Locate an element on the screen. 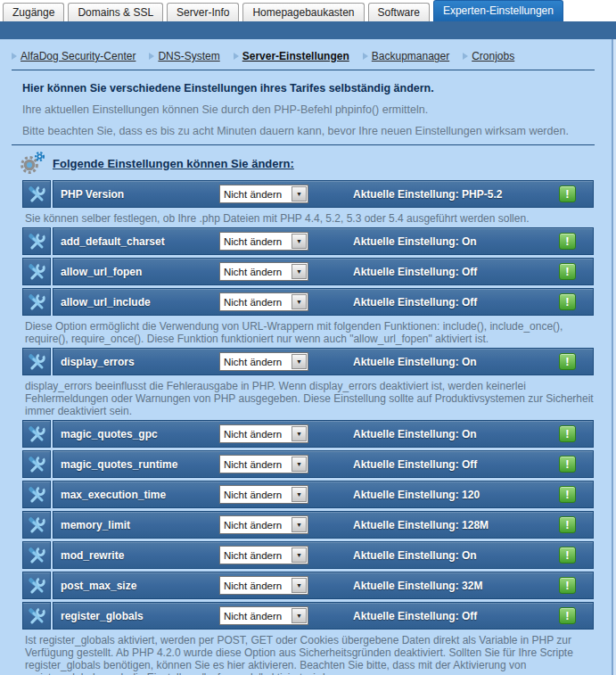 The width and height of the screenshot is (616, 675). dropdown-magic-quotes-runtime: Nicht ändern▼ is located at coordinates (264, 464).